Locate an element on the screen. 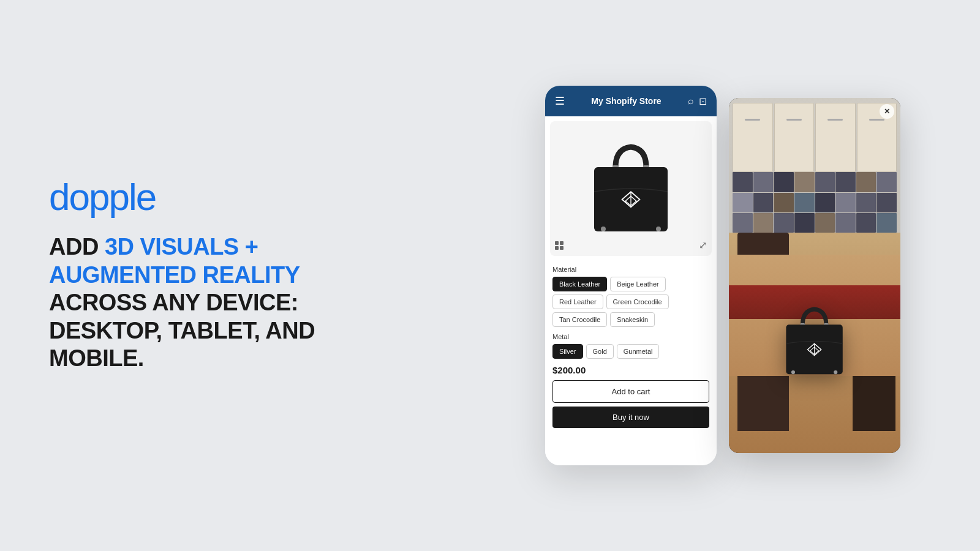  material-option-group: Material Black Leather Beige Leather Red… is located at coordinates (631, 296).